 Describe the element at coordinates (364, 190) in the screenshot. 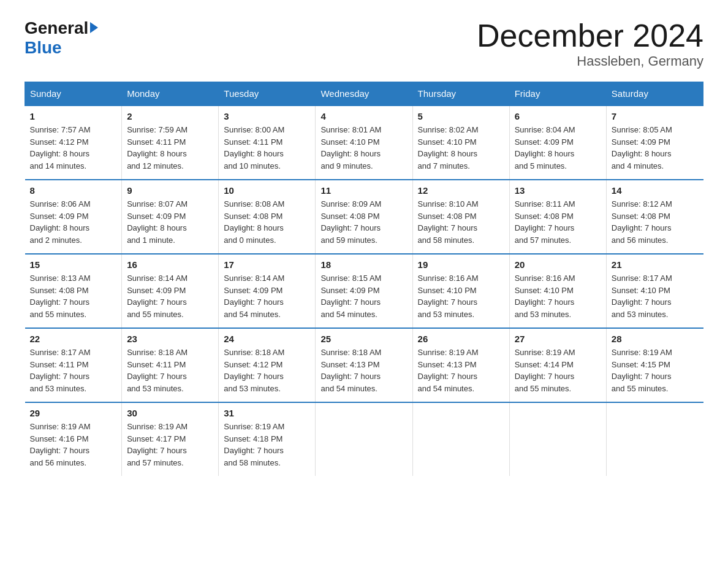

I see `day-number: 11` at that location.